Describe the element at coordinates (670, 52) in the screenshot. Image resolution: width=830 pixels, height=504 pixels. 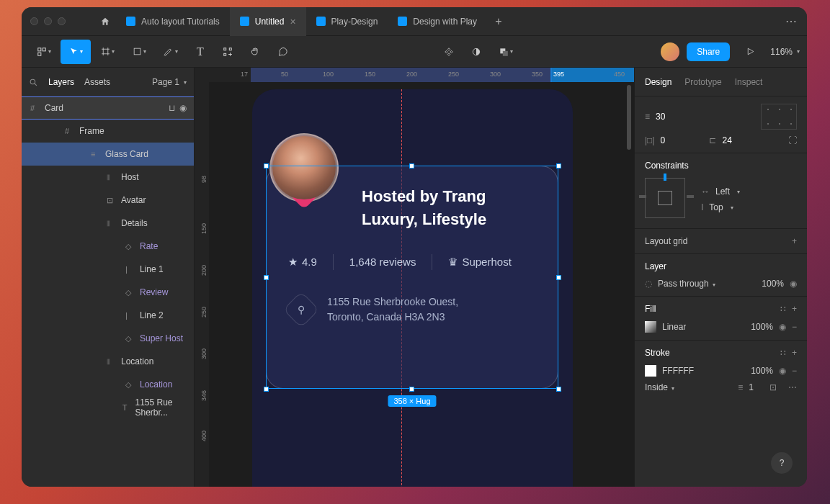
I see `user-avatar` at that location.